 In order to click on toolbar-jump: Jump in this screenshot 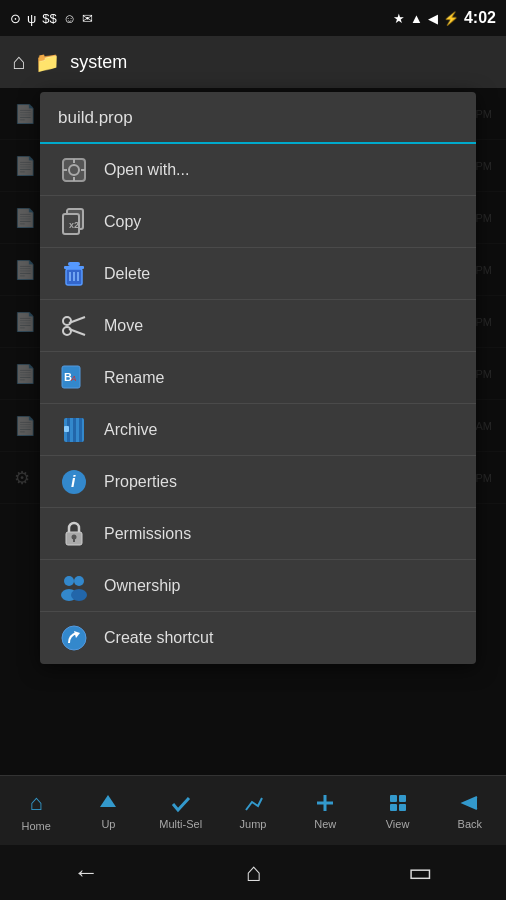, I will do `click(253, 811)`.